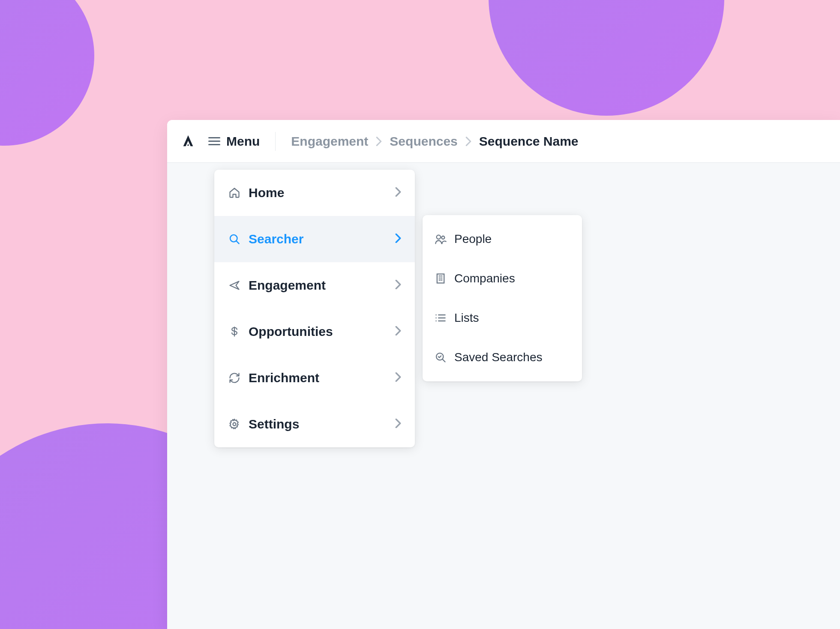  What do you see at coordinates (315, 239) in the screenshot?
I see `menu-item-searcher: Searcher` at bounding box center [315, 239].